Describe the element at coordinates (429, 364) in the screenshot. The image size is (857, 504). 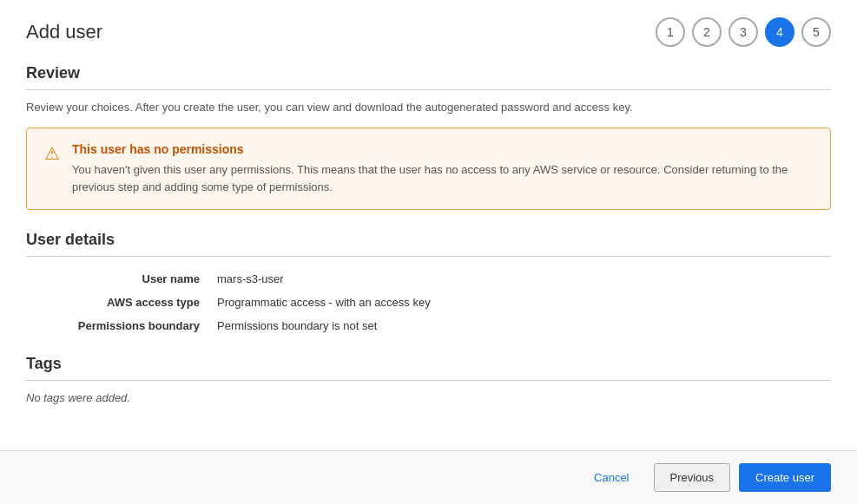
I see `tags-title: Tags` at that location.